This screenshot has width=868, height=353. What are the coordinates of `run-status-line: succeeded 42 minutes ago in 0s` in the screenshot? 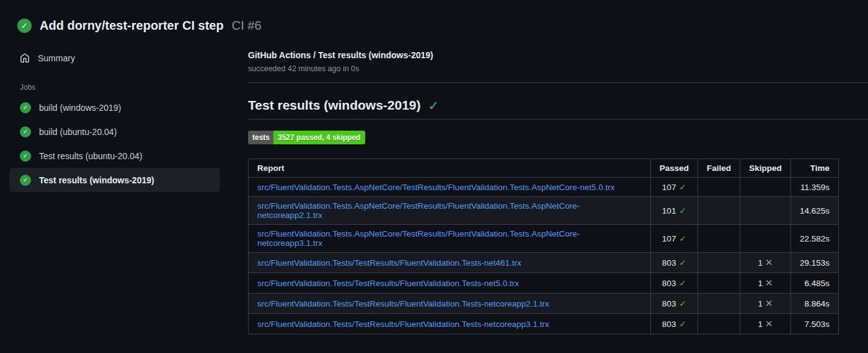 It's located at (543, 69).